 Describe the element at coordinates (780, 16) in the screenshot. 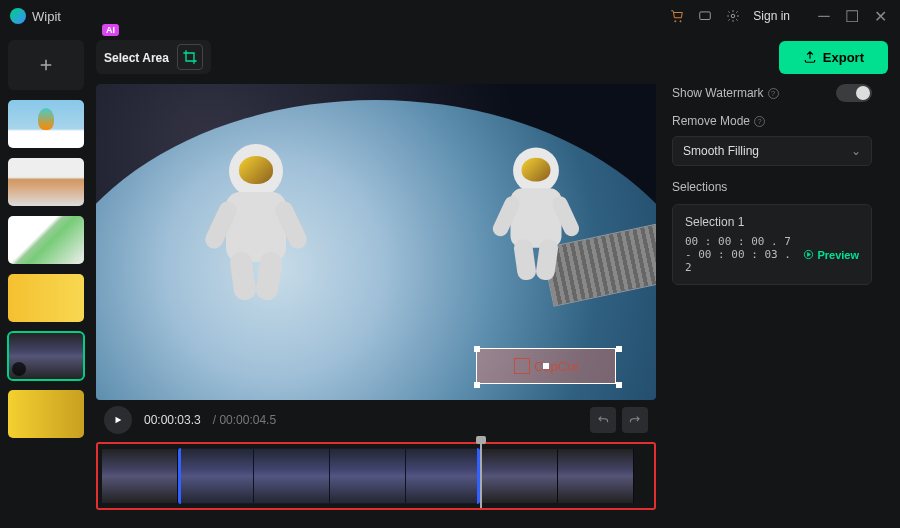

I see `titlebar-right: Sign in ─ ☐ ✕` at that location.